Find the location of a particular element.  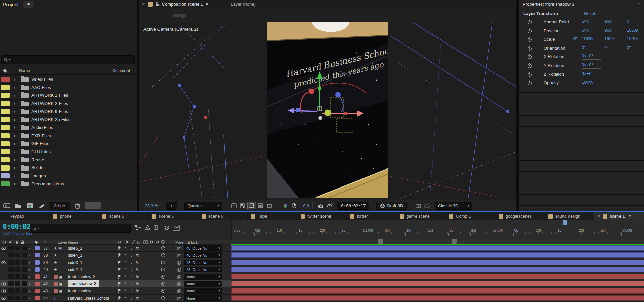

composition-tab-active: × Composition scene 1 ≡ is located at coordinates (175, 4).